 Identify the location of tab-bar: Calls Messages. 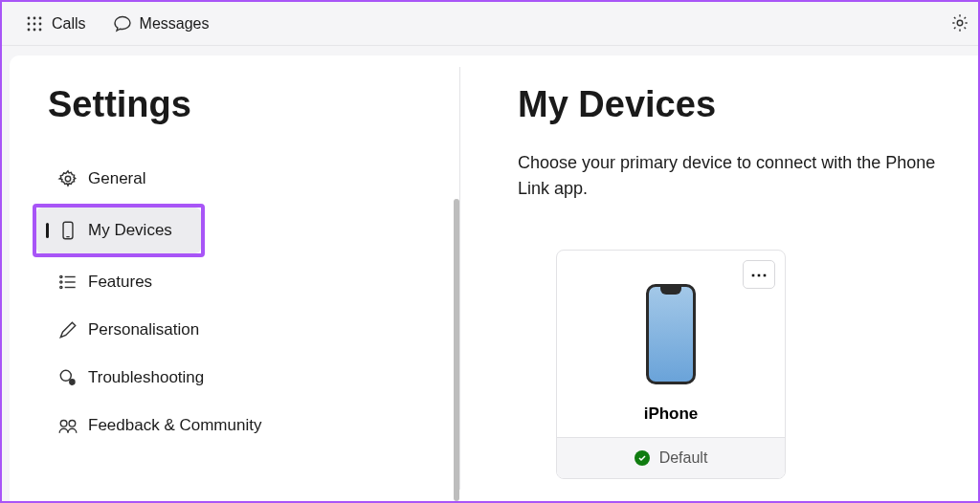
(490, 24).